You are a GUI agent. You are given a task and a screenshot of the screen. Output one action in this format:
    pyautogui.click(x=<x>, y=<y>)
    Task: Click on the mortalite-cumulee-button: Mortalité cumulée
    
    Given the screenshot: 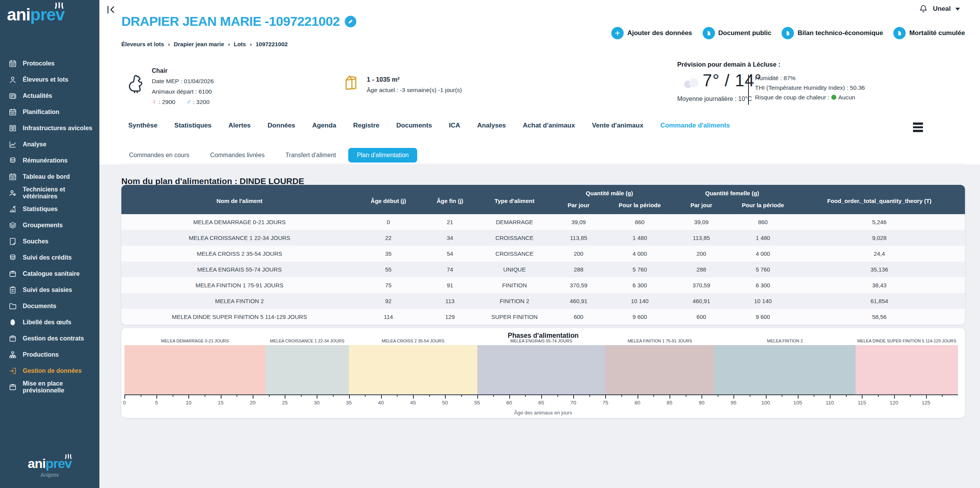 What is the action you would take?
    pyautogui.click(x=929, y=33)
    